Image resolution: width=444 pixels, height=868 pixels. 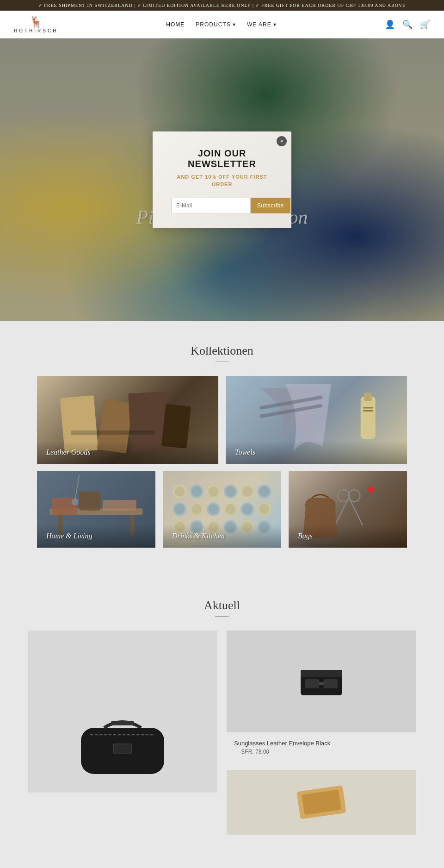 What do you see at coordinates (271, 206) in the screenshot?
I see `subscribe-button: Subscribe` at bounding box center [271, 206].